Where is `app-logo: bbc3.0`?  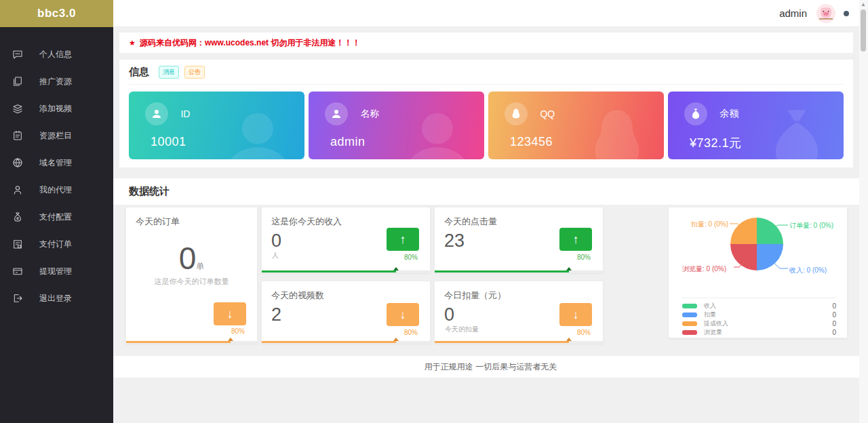
app-logo: bbc3.0 is located at coordinates (57, 14).